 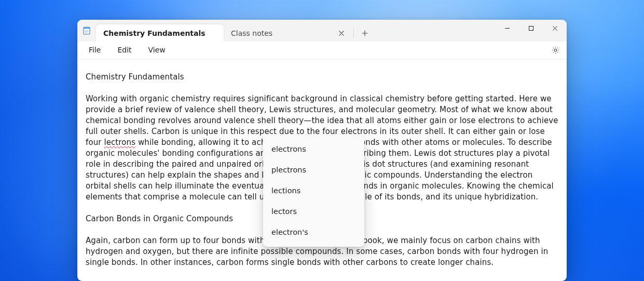 What do you see at coordinates (322, 31) in the screenshot?
I see `titlebar: Chemistry Fundamentals Class notes` at bounding box center [322, 31].